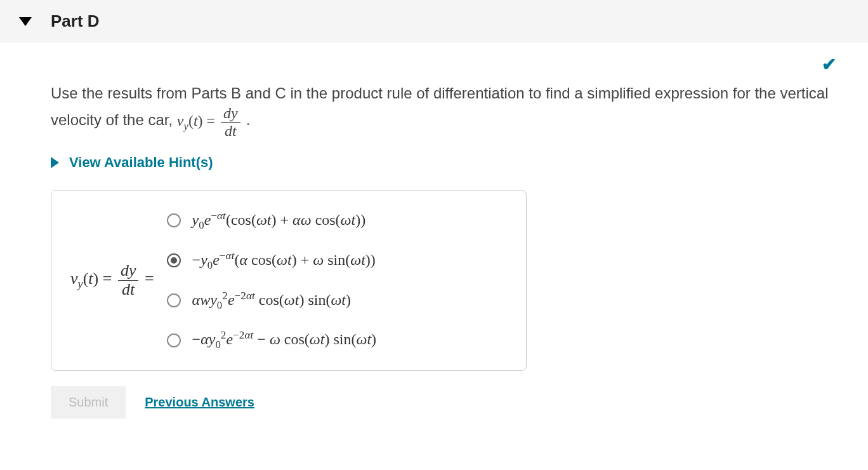 Image resolution: width=868 pixels, height=470 pixels. What do you see at coordinates (55, 163) in the screenshot?
I see `caret-right-icon` at bounding box center [55, 163].